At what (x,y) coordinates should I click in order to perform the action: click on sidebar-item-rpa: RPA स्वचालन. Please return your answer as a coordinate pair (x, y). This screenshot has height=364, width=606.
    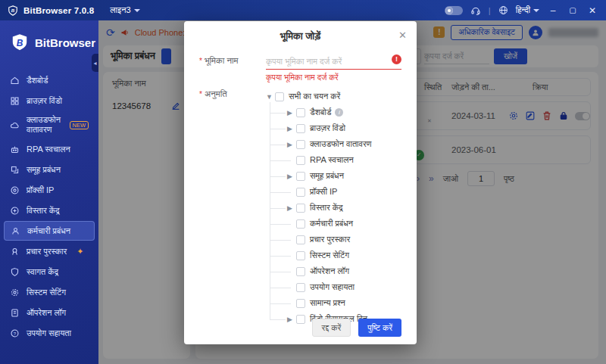
    Looking at the image, I should click on (49, 149).